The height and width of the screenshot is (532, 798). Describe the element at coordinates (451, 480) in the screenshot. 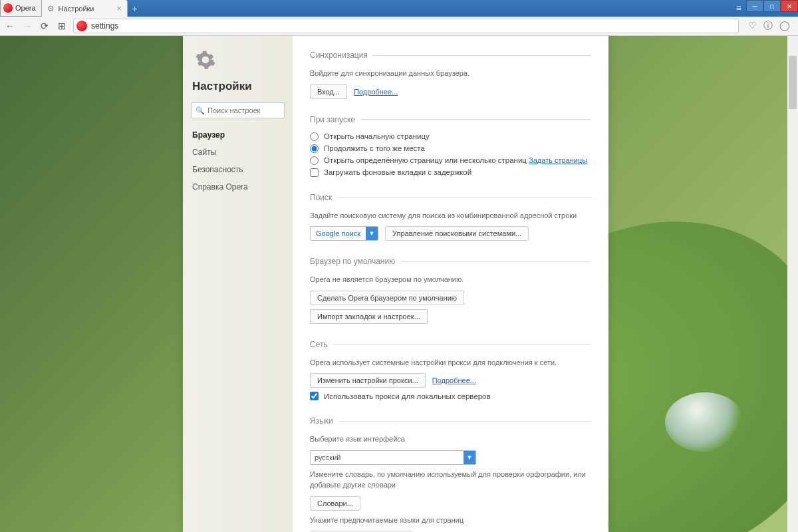

I see `lang-desc2: Измените словарь, по умолчанию используе…` at that location.